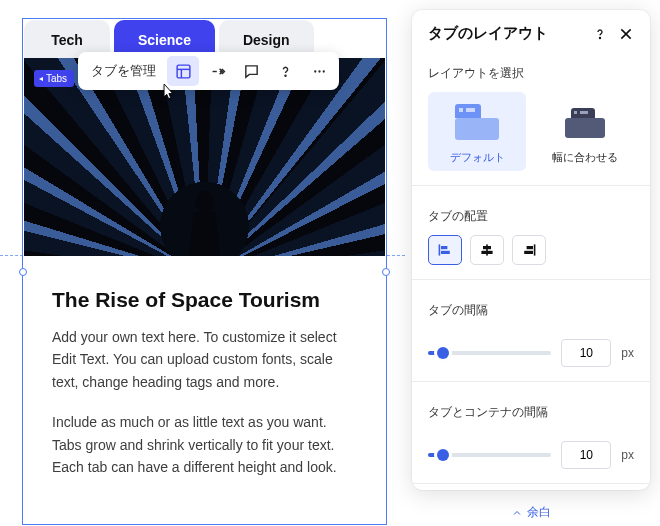 The width and height of the screenshot is (660, 526). What do you see at coordinates (539, 512) in the screenshot?
I see `panel-footer-label: 余白` at bounding box center [539, 512].